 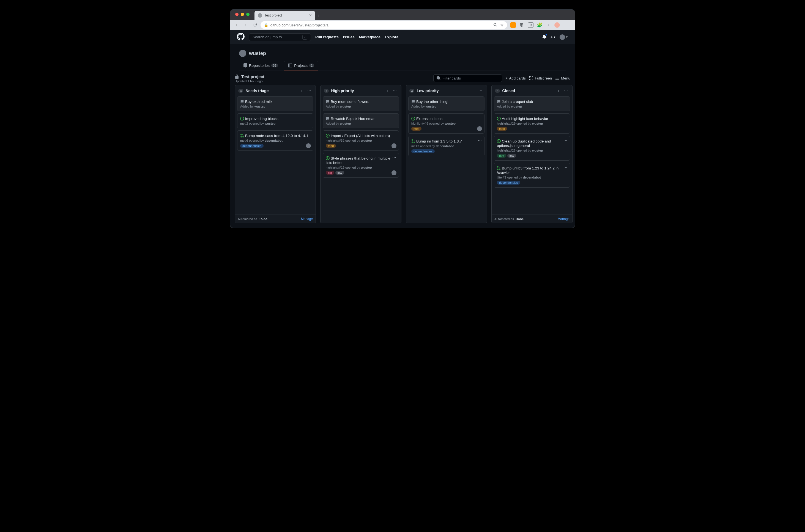 What do you see at coordinates (532, 104) in the screenshot?
I see `project-card: ⋯Join a croquet clubAdded by wustep` at bounding box center [532, 104].